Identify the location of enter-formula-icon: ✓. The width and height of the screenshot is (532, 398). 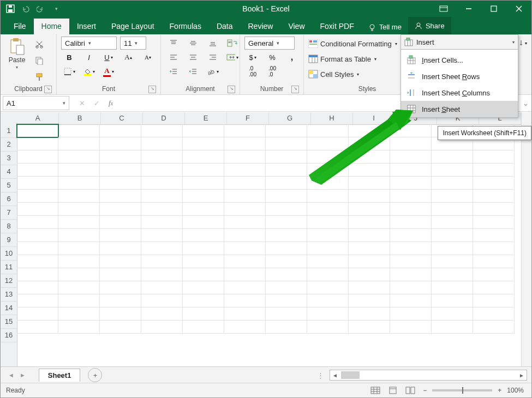
(97, 104).